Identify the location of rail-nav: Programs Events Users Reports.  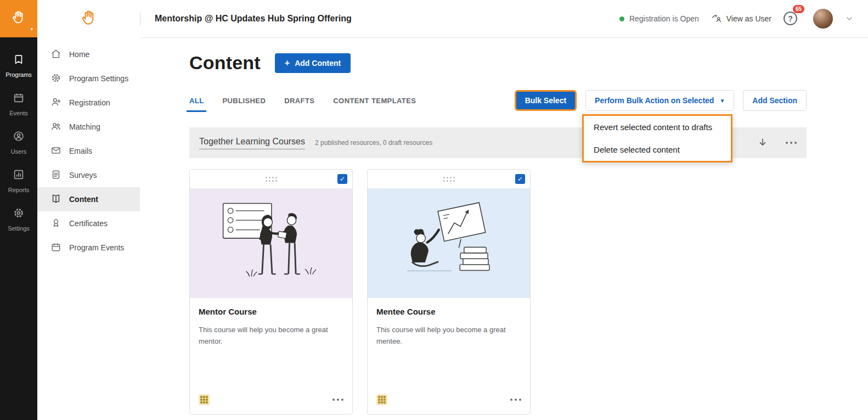
(19, 138).